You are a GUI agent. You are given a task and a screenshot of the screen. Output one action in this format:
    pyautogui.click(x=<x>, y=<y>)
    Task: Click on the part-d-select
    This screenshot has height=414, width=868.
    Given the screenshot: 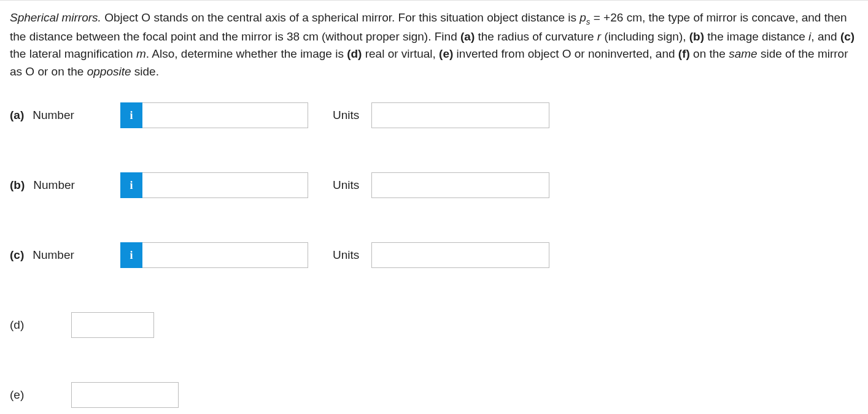 What is the action you would take?
    pyautogui.click(x=113, y=325)
    